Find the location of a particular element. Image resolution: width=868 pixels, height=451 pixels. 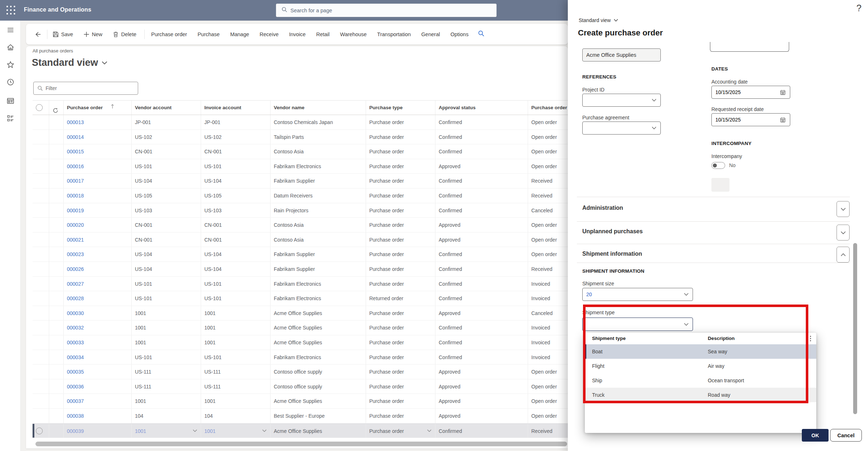

cell-po: 000036 is located at coordinates (98, 387).